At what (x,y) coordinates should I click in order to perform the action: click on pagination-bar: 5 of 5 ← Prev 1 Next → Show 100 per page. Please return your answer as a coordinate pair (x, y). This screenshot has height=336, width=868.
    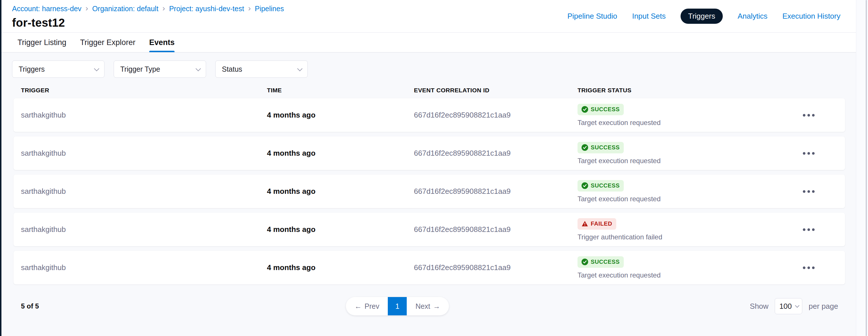
    Looking at the image, I should click on (435, 306).